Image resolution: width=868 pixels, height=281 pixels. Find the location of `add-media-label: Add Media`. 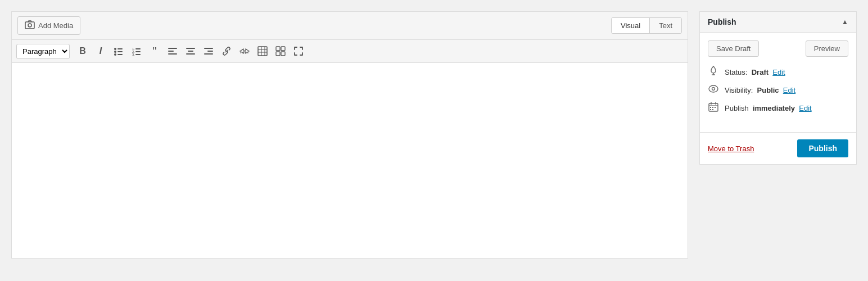

add-media-label: Add Media is located at coordinates (56, 26).